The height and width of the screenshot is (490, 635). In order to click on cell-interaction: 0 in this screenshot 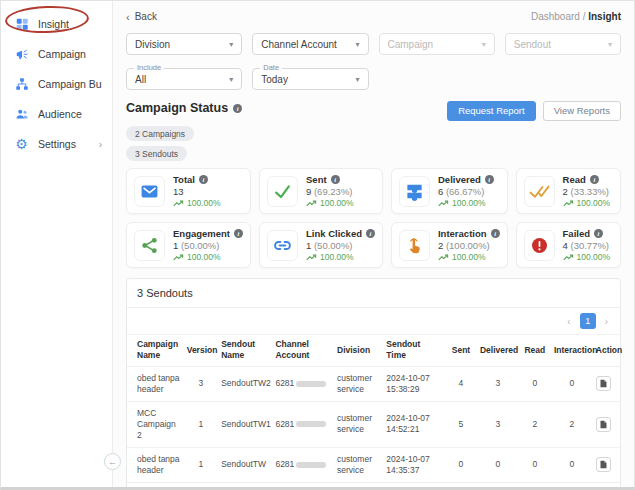, I will do `click(572, 464)`.